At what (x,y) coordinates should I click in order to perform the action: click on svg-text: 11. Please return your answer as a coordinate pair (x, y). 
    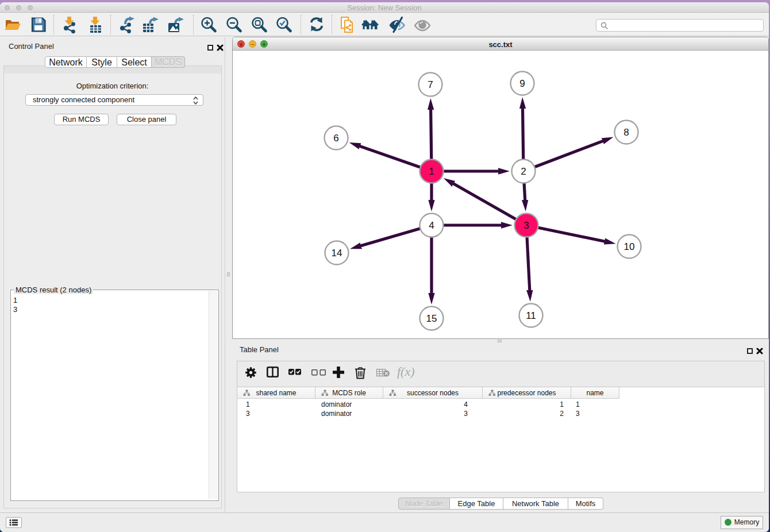
    Looking at the image, I should click on (531, 316).